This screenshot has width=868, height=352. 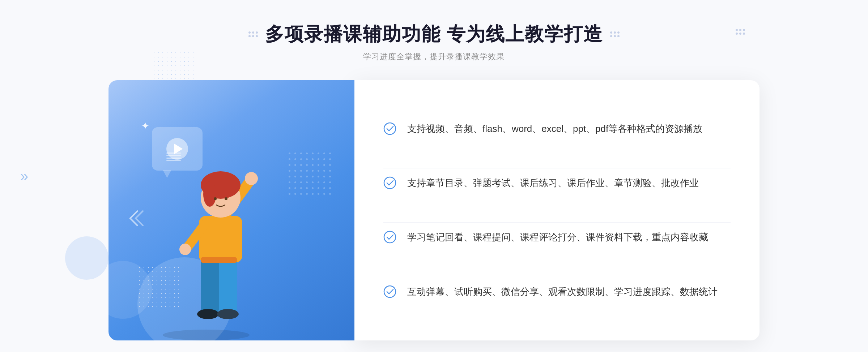 I want to click on decorator-dots-left, so click(x=253, y=34).